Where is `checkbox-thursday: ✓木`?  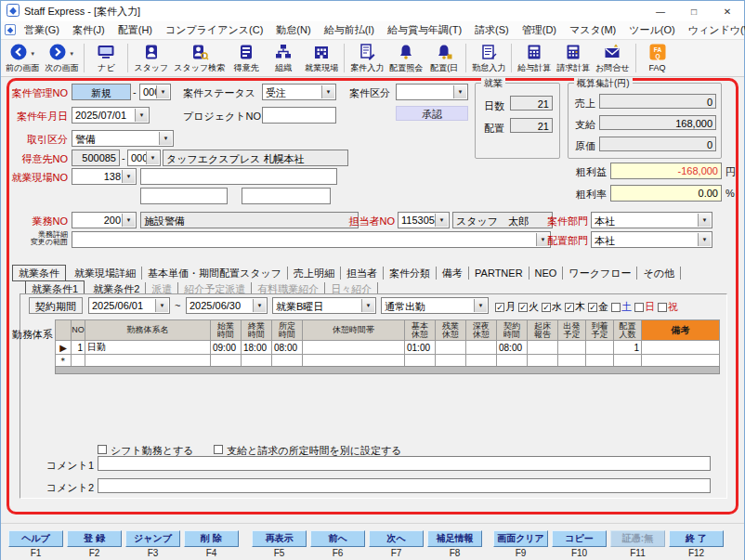
checkbox-thursday: ✓木 is located at coordinates (575, 306).